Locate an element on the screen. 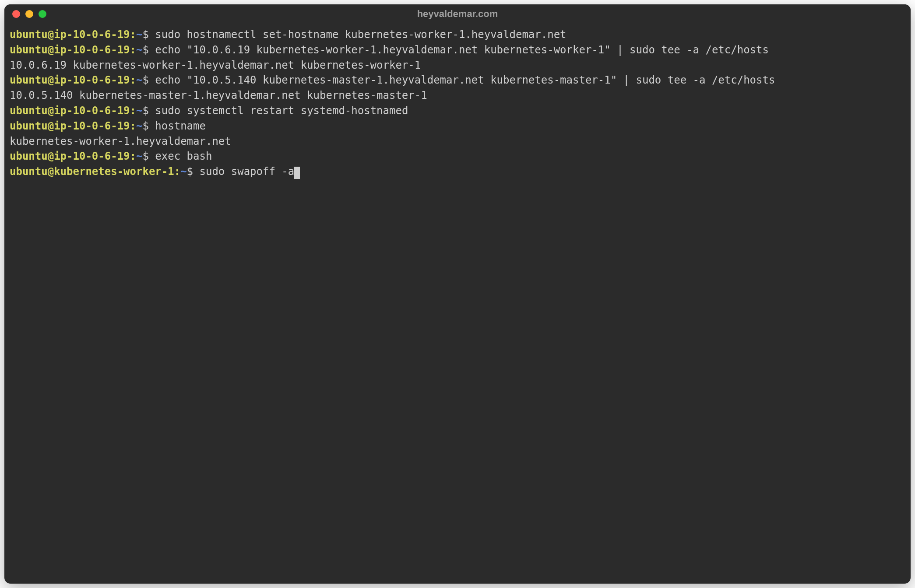 This screenshot has width=915, height=588. maximize-icon is located at coordinates (42, 14).